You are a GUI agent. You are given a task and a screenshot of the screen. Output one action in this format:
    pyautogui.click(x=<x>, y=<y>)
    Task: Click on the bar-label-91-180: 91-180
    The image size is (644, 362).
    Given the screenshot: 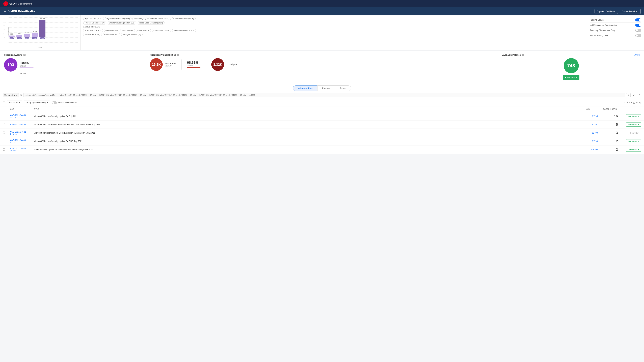 What is the action you would take?
    pyautogui.click(x=35, y=38)
    